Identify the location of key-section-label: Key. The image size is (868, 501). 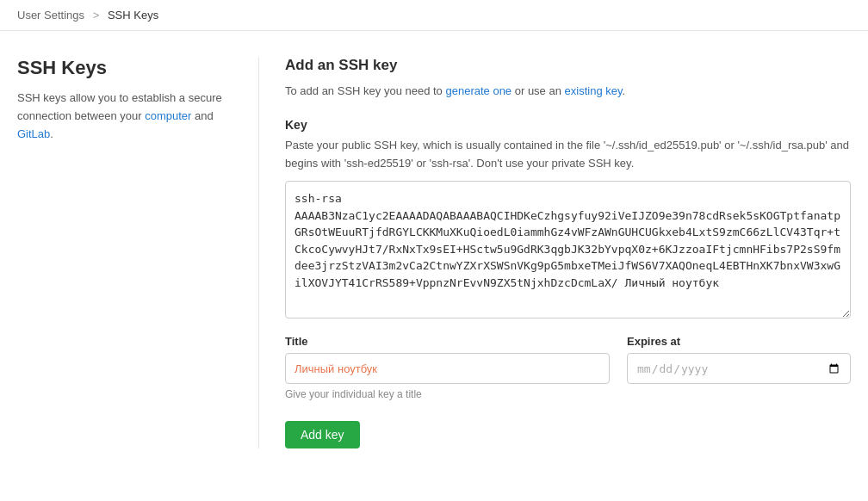
(568, 125).